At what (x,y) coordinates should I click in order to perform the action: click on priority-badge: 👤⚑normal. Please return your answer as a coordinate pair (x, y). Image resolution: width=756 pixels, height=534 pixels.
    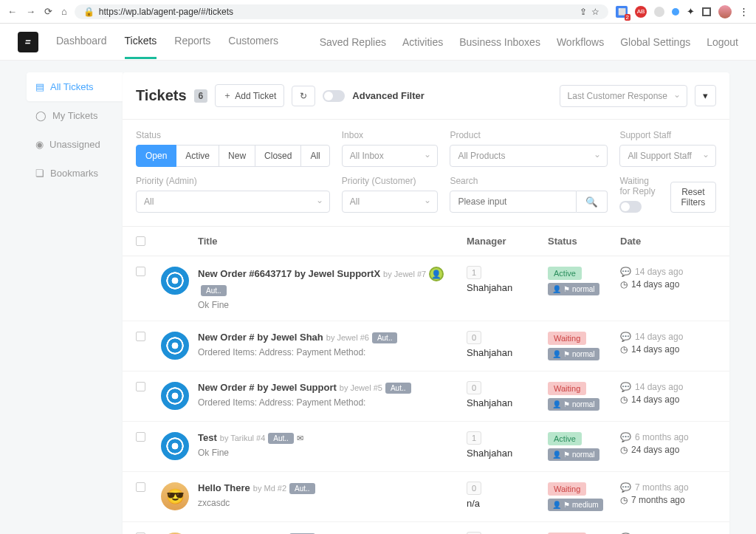
    Looking at the image, I should click on (574, 355).